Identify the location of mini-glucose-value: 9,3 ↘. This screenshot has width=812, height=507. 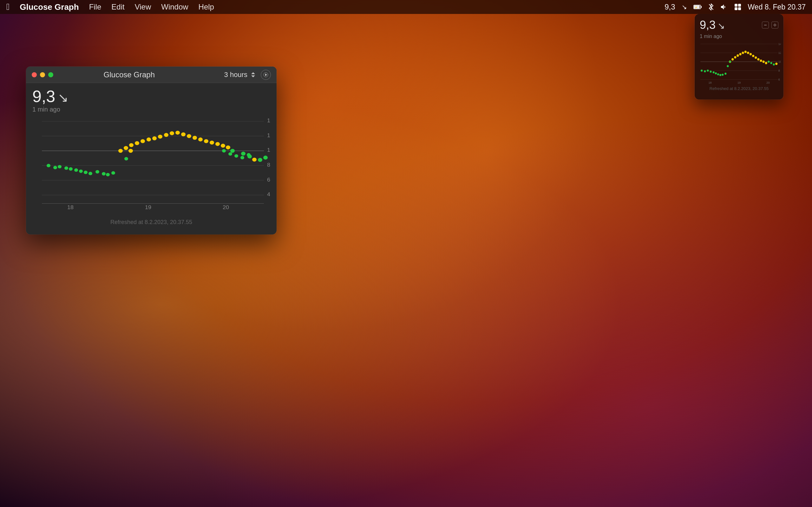
(712, 25).